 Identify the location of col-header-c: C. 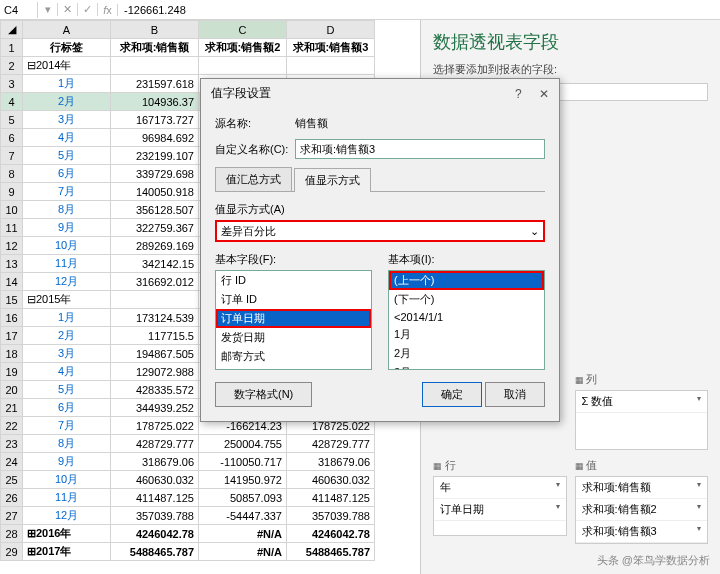
(243, 30).